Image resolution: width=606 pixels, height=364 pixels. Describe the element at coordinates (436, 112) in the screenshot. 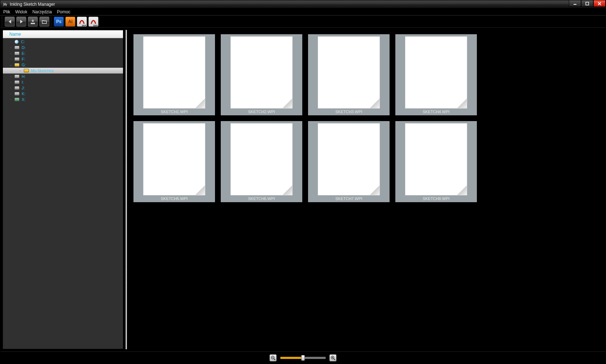

I see `thumbnail-label: SKETCH4.WPI` at that location.